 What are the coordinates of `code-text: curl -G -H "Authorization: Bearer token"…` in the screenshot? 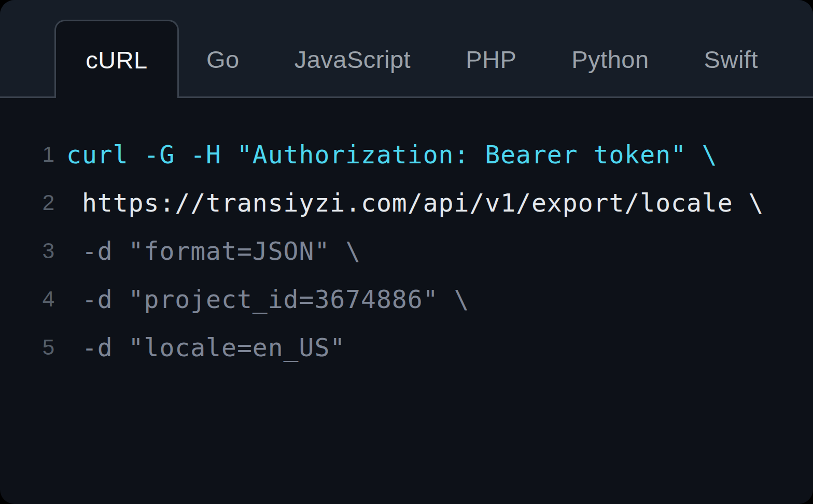 It's located at (392, 155).